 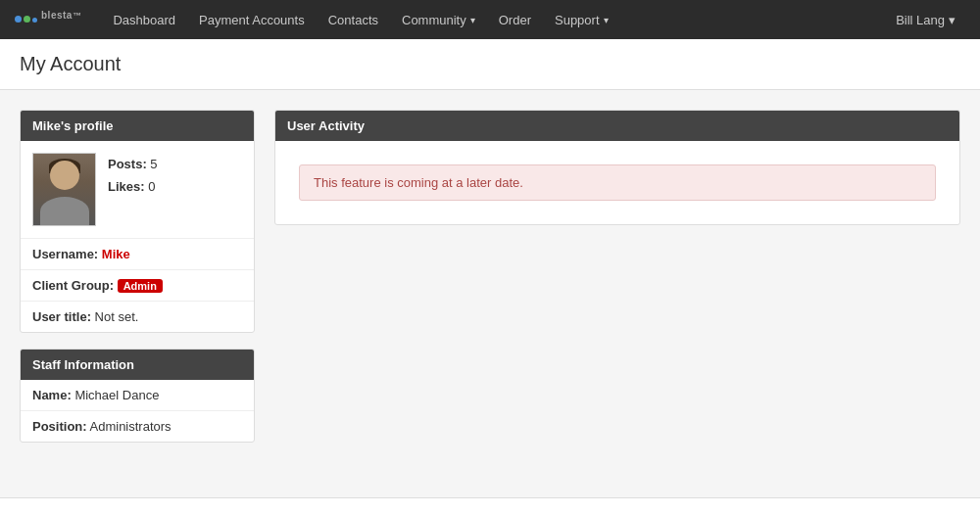 What do you see at coordinates (25, 20) in the screenshot?
I see `logo-dots` at bounding box center [25, 20].